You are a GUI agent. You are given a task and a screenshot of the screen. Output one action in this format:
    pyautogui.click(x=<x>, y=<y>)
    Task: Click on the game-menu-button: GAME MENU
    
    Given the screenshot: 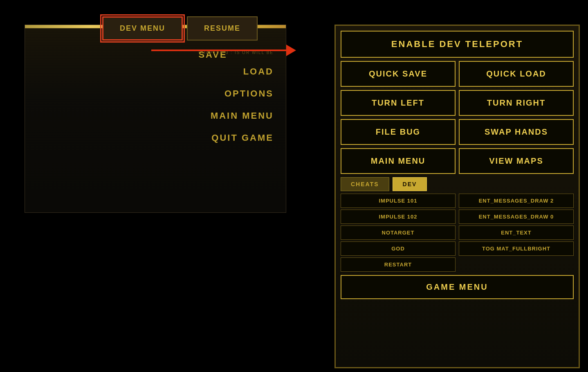 What is the action you would take?
    pyautogui.click(x=457, y=287)
    